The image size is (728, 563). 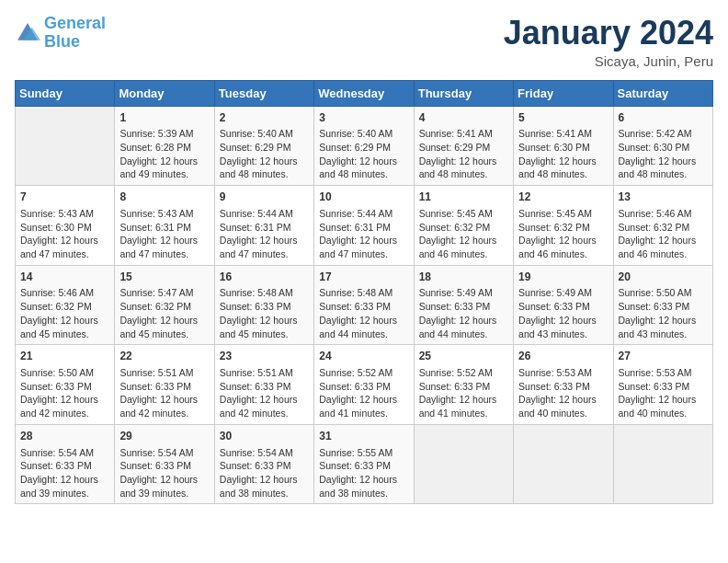 What do you see at coordinates (65, 226) in the screenshot?
I see `calendar-cell: 7Sunrise: 5:43 AMSunset: 6:30 PMDaylight…` at bounding box center [65, 226].